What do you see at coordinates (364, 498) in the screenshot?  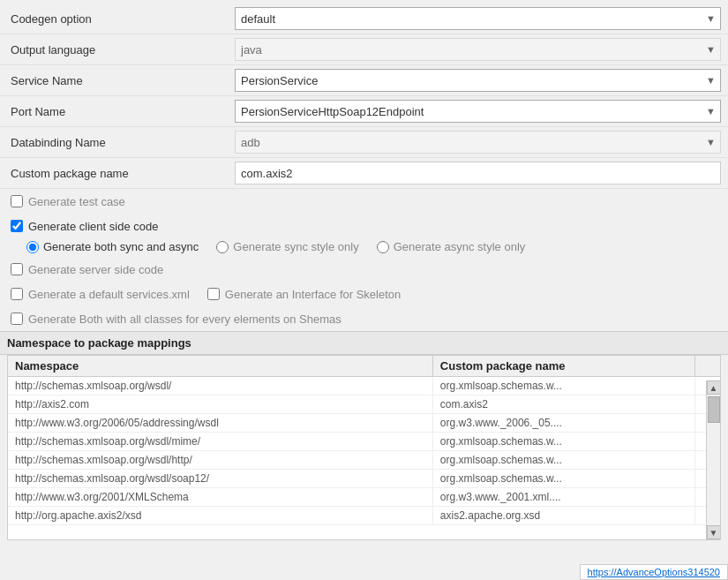 I see `table-row: http://www.w3.org/2001/XMLSchema org.w3.…` at bounding box center [364, 498].